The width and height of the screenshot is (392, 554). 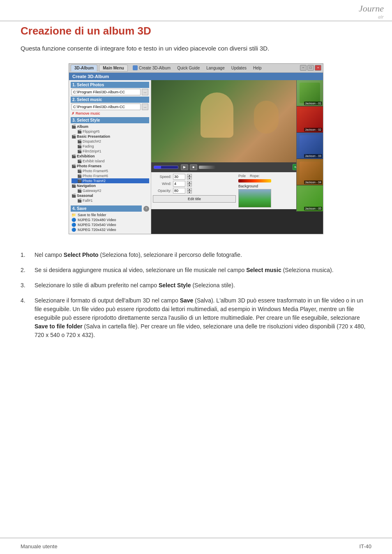 I want to click on menu-bar: 3D-Album Main Menu Create 3D-Album Quick…, so click(x=196, y=68).